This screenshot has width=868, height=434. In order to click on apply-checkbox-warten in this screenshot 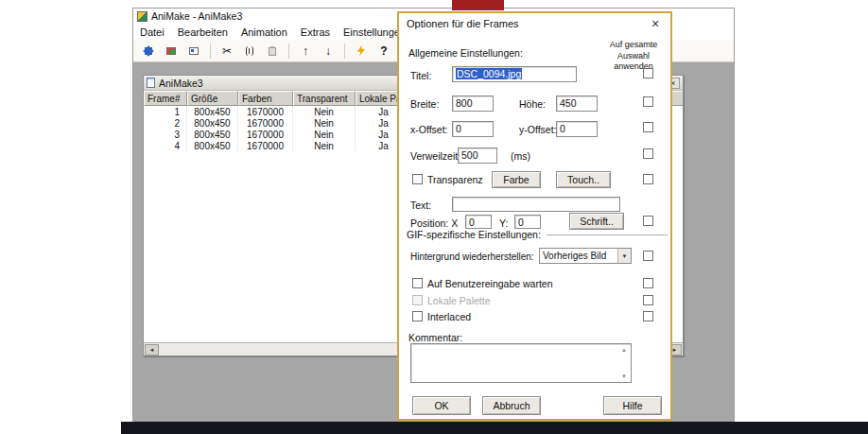, I will do `click(649, 284)`.